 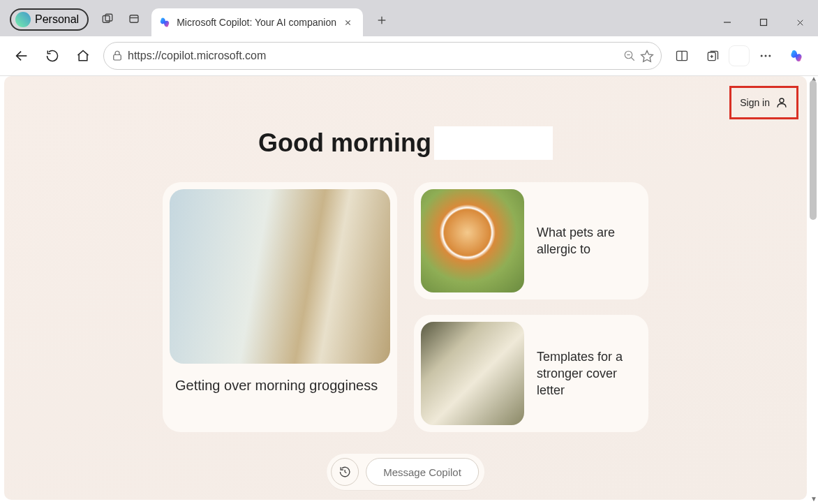 I want to click on extension-placeholder, so click(x=739, y=56).